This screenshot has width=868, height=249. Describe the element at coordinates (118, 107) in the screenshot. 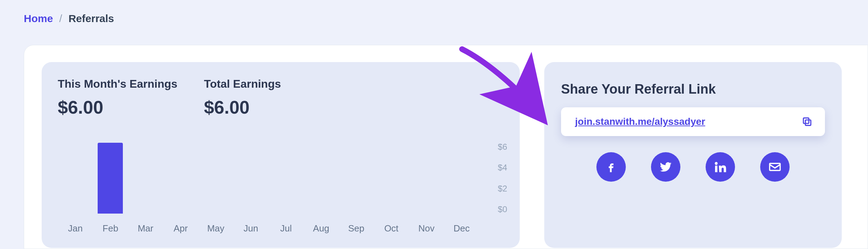

I see `stat-month-value: $6.00` at that location.